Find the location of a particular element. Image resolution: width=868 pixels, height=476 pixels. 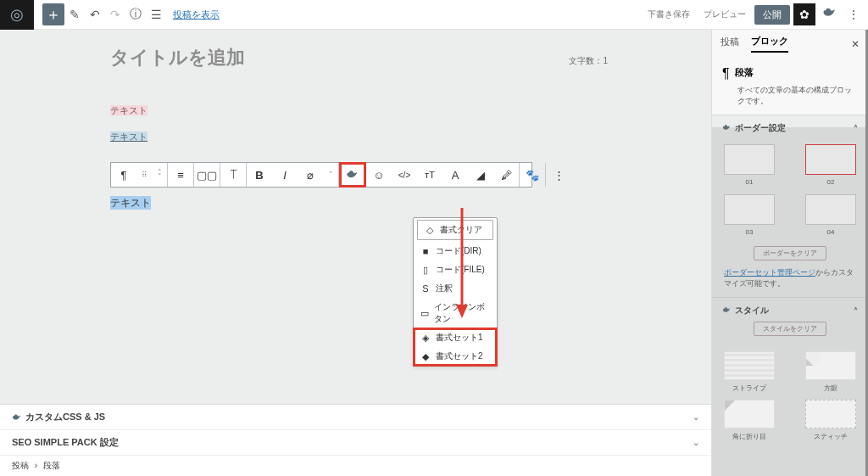

outline-icon: ☰ is located at coordinates (156, 15).